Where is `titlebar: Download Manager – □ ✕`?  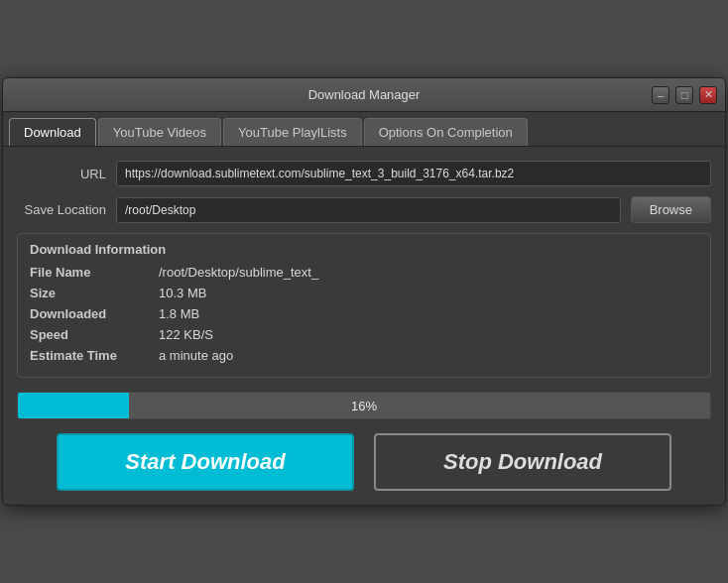
titlebar: Download Manager – □ ✕ is located at coordinates (364, 95).